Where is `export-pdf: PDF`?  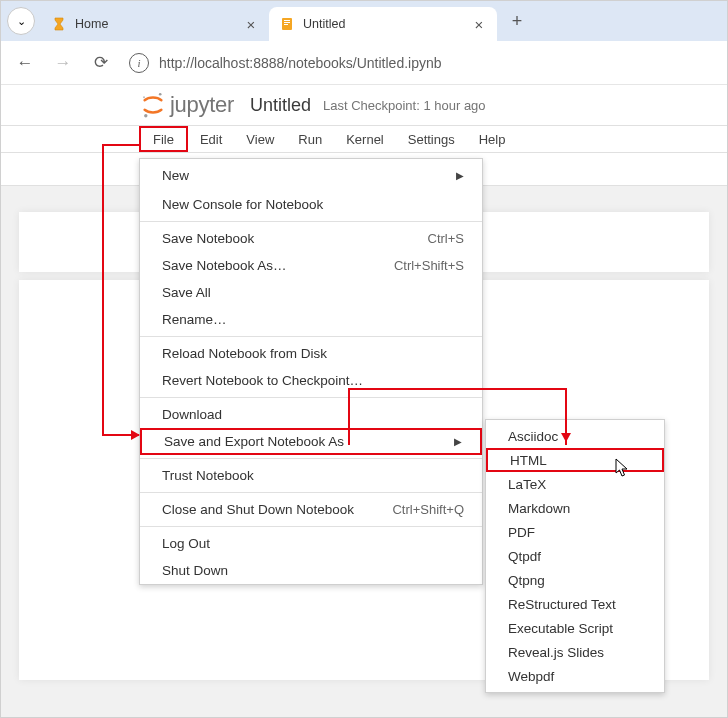 export-pdf: PDF is located at coordinates (575, 532).